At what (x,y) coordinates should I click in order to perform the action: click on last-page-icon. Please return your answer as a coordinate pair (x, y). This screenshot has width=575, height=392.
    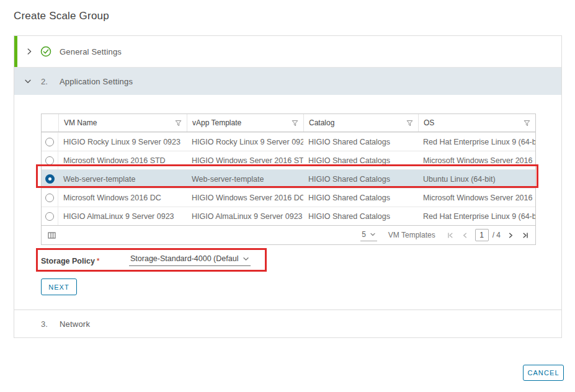
    Looking at the image, I should click on (525, 236).